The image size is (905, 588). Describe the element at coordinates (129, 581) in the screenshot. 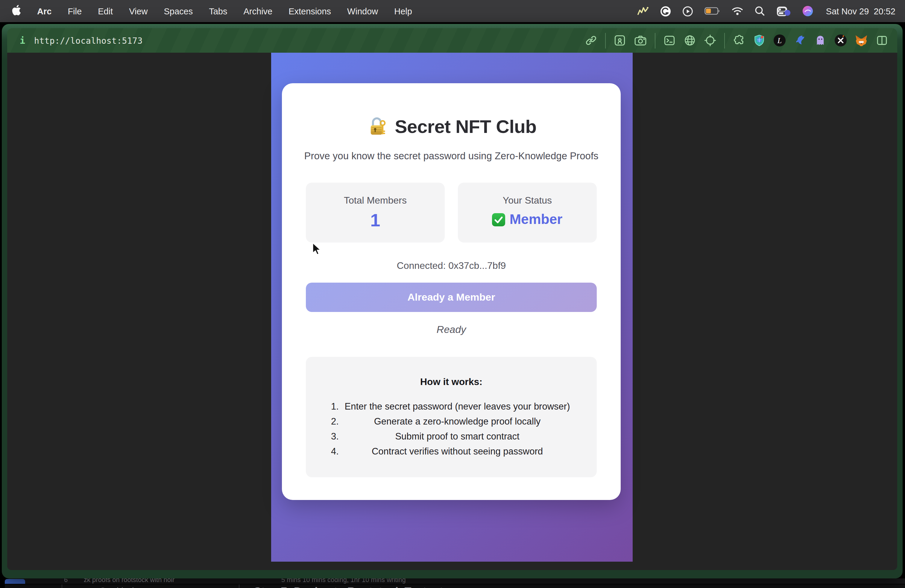

I see `background-task-text: zk proofs on rootstock with noir` at that location.